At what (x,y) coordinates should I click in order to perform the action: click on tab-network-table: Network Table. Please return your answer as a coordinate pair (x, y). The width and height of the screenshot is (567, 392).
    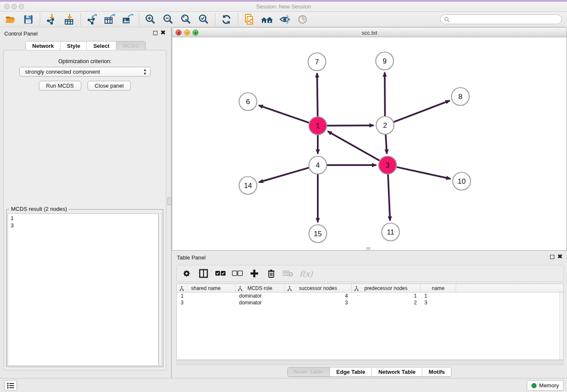
    Looking at the image, I should click on (397, 372).